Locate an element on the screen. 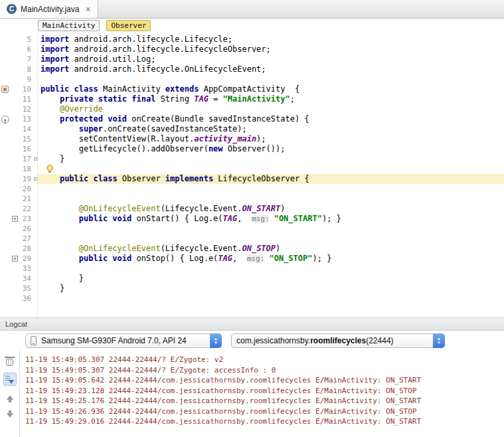  code-line: +23 public void onStart() { Log.e(TAG, m… is located at coordinates (252, 219).